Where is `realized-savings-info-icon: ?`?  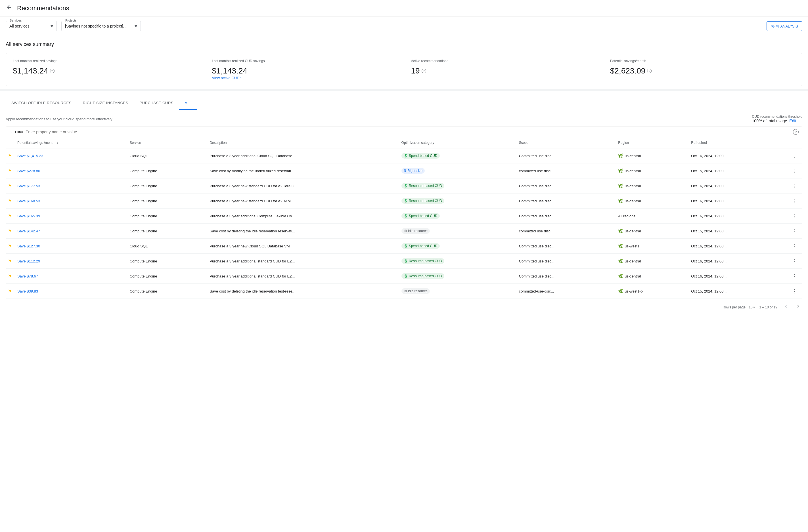
realized-savings-info-icon: ? is located at coordinates (52, 71).